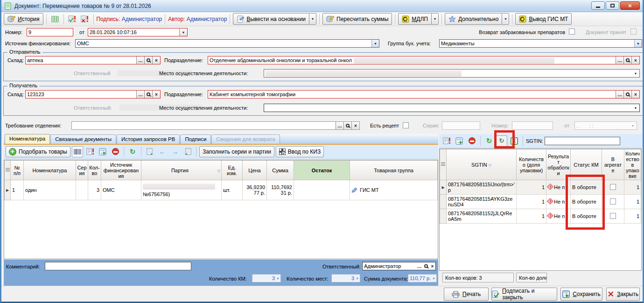 Image resolution: width=644 pixels, height=303 pixels. I want to click on responsible-clear-button: ×, so click(432, 266).